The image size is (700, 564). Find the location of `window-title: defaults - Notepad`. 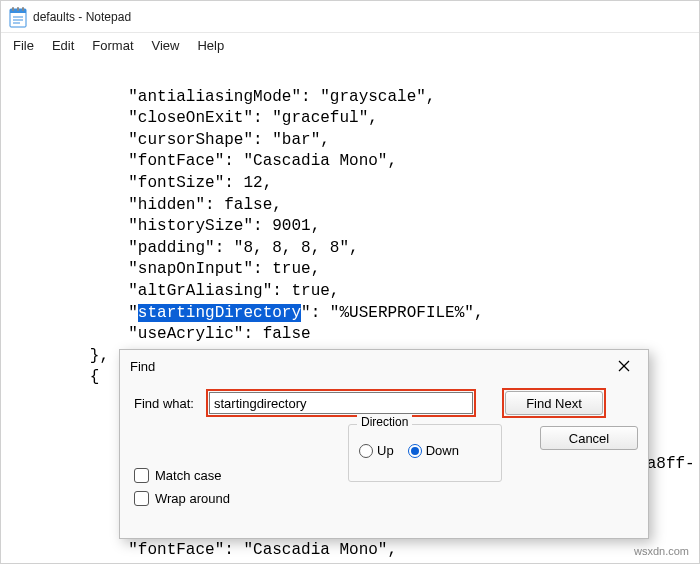

window-title: defaults - Notepad is located at coordinates (82, 17).